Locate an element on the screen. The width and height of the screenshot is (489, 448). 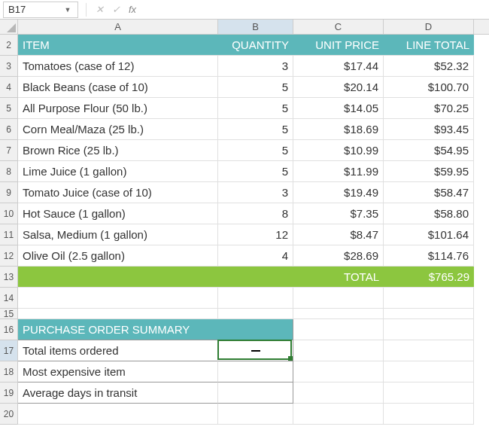
cell-selected is located at coordinates (256, 351).